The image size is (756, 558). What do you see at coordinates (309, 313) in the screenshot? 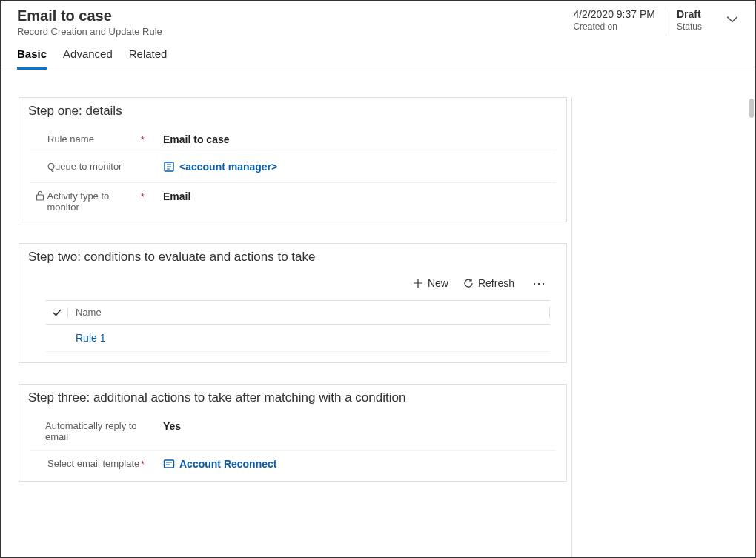
I see `column-header-name: Name` at bounding box center [309, 313].